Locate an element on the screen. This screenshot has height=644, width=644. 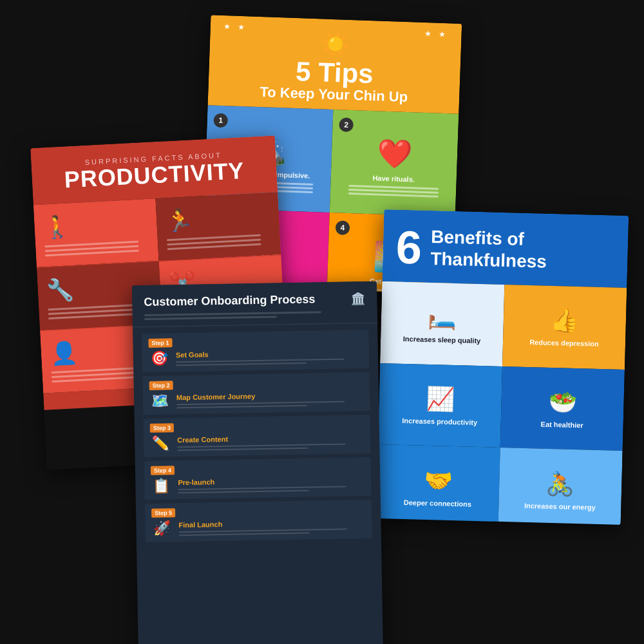
onb-header: 🏛️ Customer Onboarding Process is located at coordinates (255, 305).